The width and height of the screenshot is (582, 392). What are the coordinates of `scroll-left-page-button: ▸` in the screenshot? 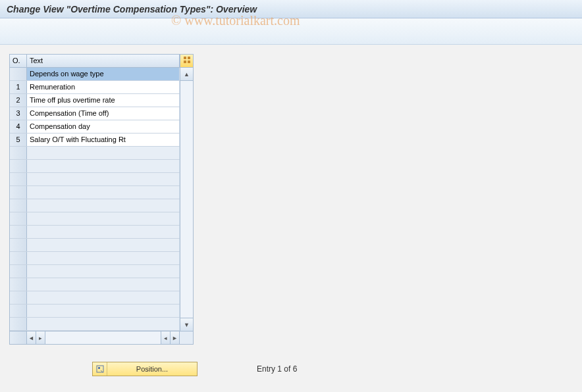 It's located at (41, 338).